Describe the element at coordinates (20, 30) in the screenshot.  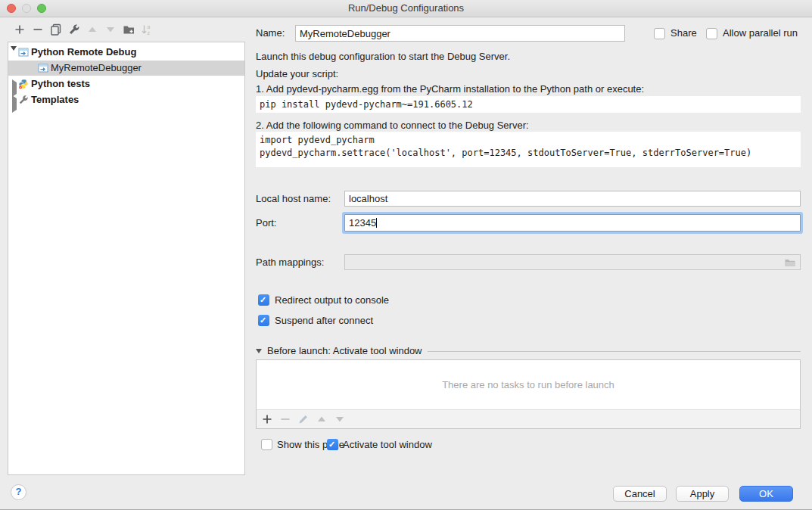
I see `add-configuration-icon` at that location.